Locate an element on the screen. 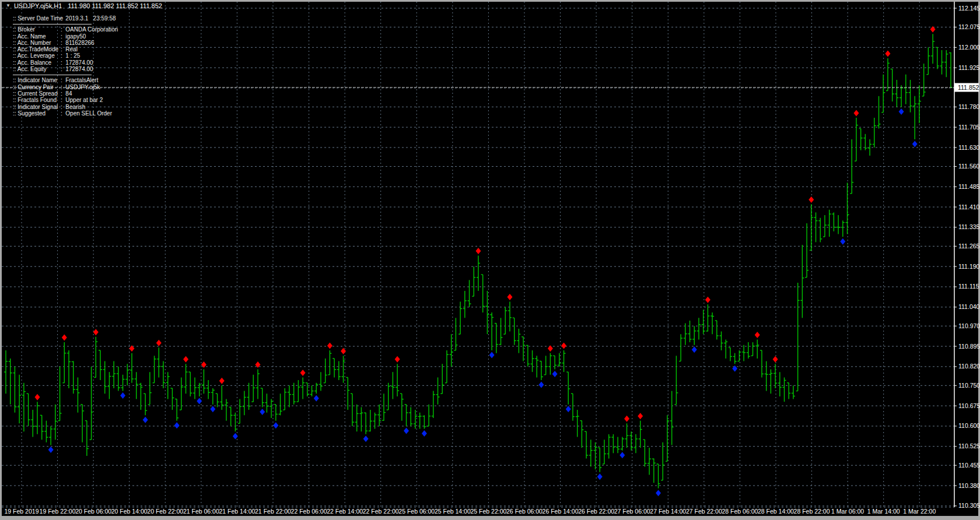 This screenshot has height=520, width=980. price-axis-label: 110.380 is located at coordinates (970, 486).